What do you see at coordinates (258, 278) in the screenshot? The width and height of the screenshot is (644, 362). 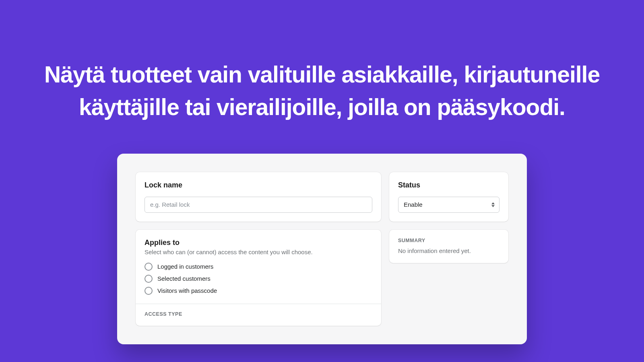 I see `applies-to-card: Applies to Select who can (or cannot) ac…` at bounding box center [258, 278].